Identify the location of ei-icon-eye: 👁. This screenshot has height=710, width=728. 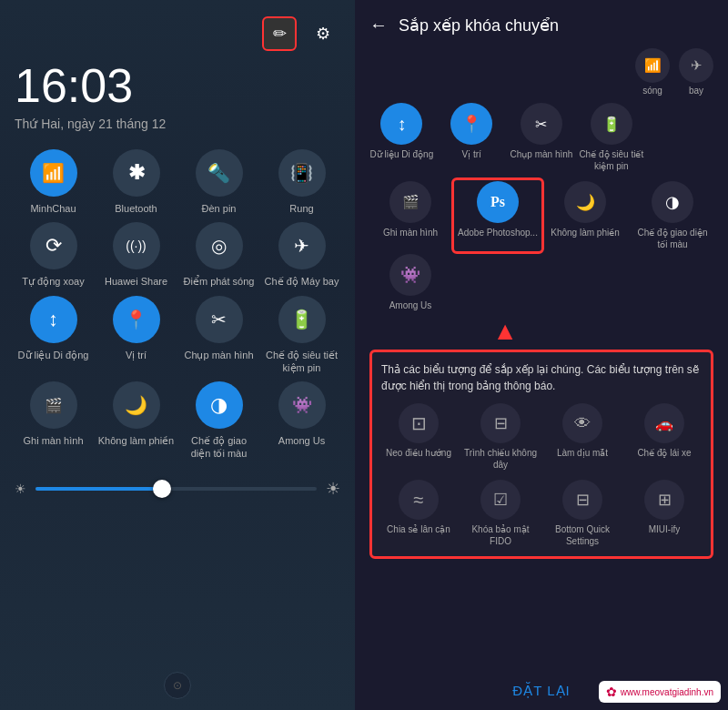
(582, 423).